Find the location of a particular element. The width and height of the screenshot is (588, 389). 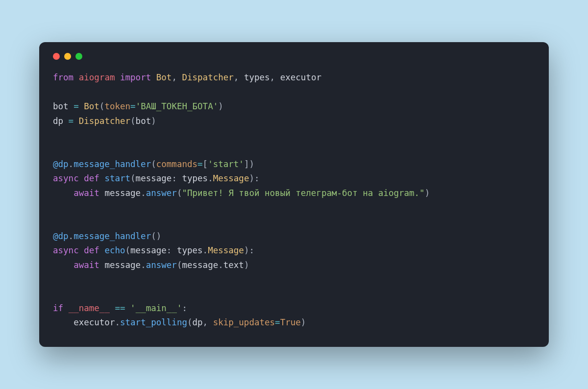

code-token: echo is located at coordinates (115, 250).